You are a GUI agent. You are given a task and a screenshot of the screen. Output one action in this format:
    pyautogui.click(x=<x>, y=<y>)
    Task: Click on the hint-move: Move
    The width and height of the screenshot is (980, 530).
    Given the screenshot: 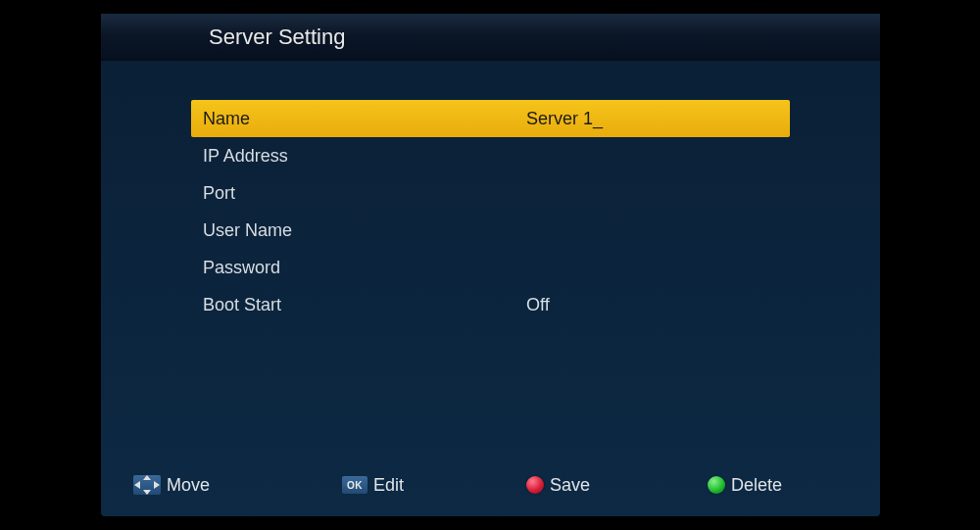 What is the action you would take?
    pyautogui.click(x=172, y=486)
    